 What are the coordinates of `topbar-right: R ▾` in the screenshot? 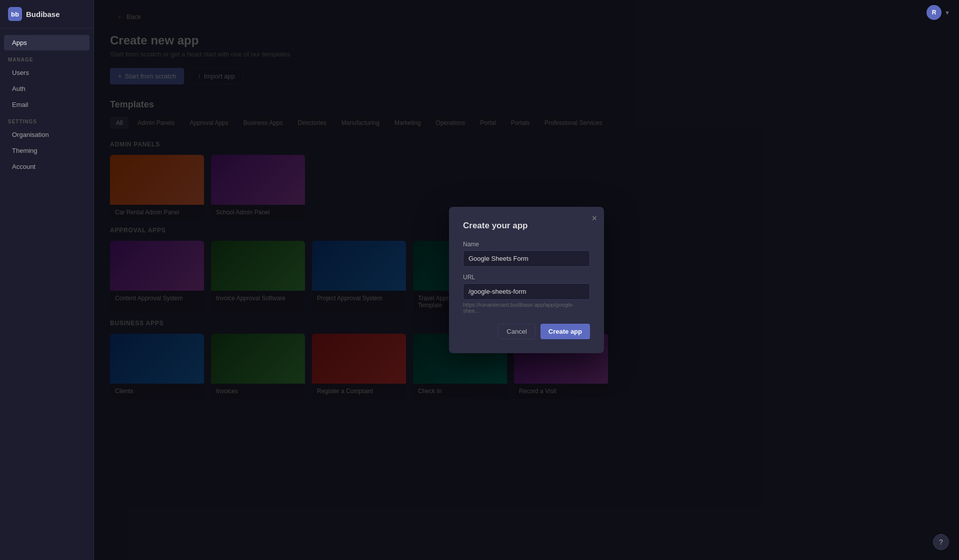 It's located at (938, 12).